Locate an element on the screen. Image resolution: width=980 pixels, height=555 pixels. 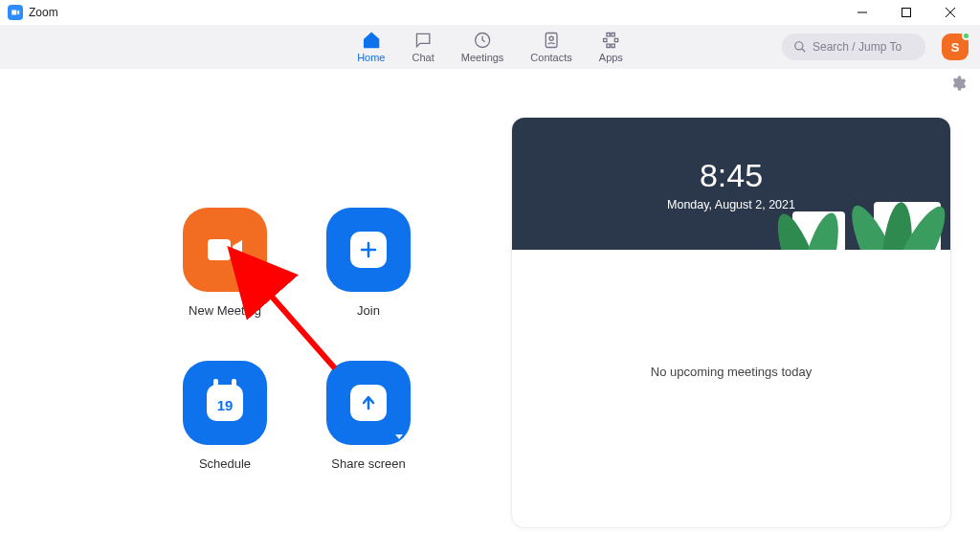
schedule-button: 19 is located at coordinates (225, 403).